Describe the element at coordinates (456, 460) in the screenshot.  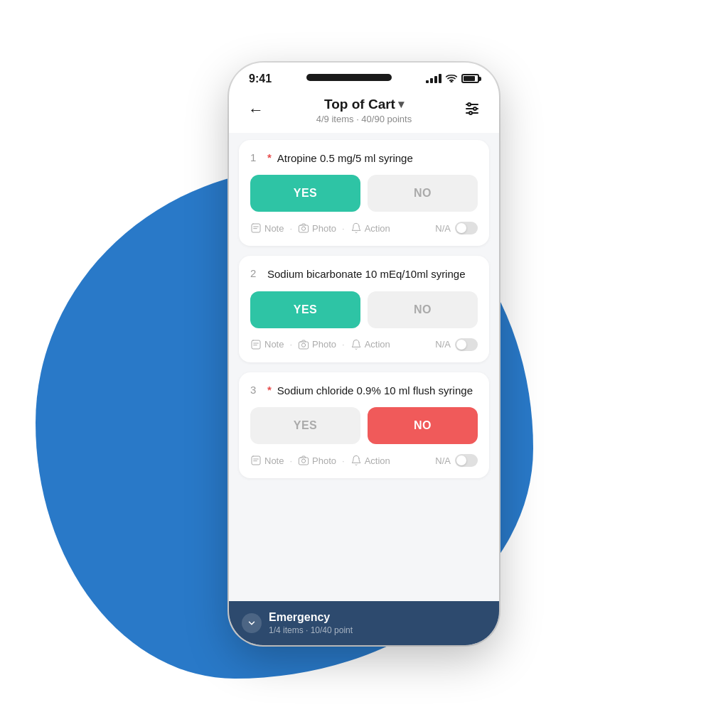
I see `item-3-na-row: N/A` at that location.